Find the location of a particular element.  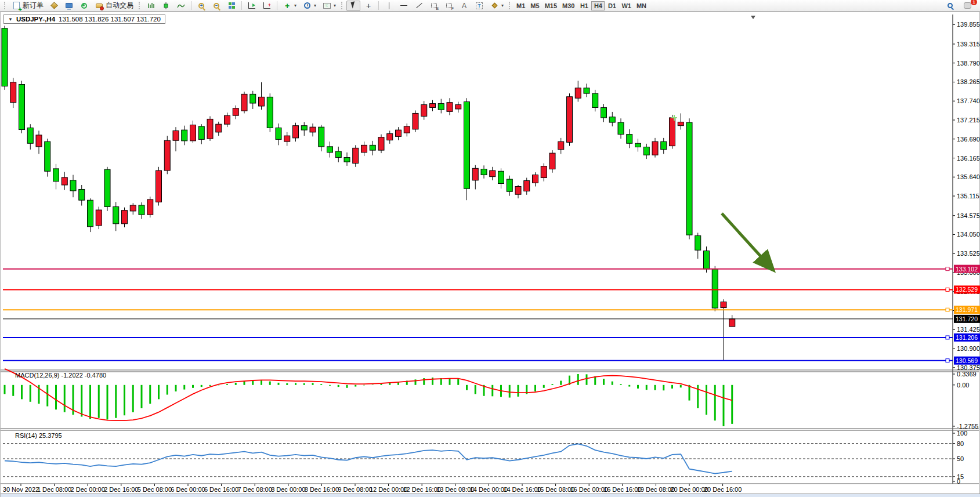

notifications-button: 1 is located at coordinates (967, 6).